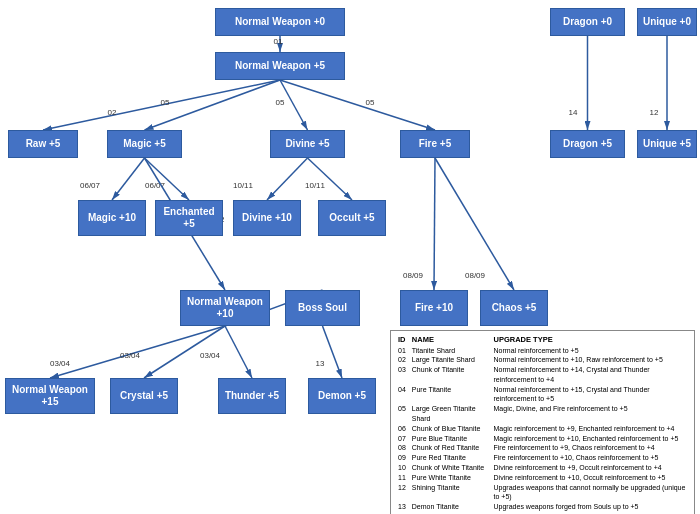 The image size is (700, 514). What do you see at coordinates (574, 112) in the screenshot?
I see `svg-text: 14` at bounding box center [574, 112].